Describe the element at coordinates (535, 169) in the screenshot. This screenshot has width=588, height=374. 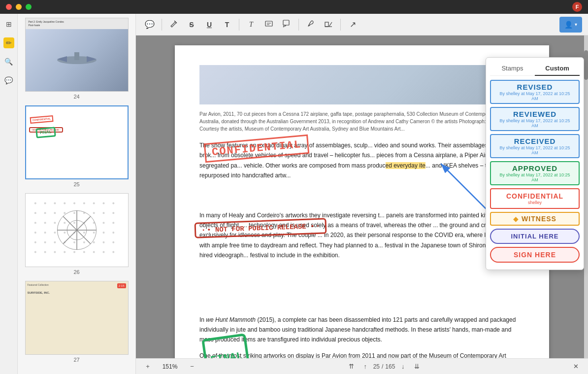
I see `stamp-approved-label: APPROVED` at that location.